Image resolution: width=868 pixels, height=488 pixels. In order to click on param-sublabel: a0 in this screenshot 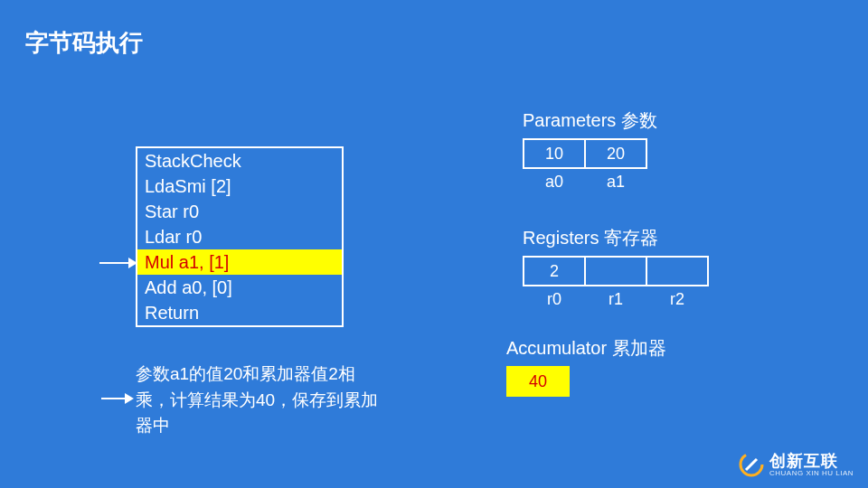, I will do `click(554, 183)`.